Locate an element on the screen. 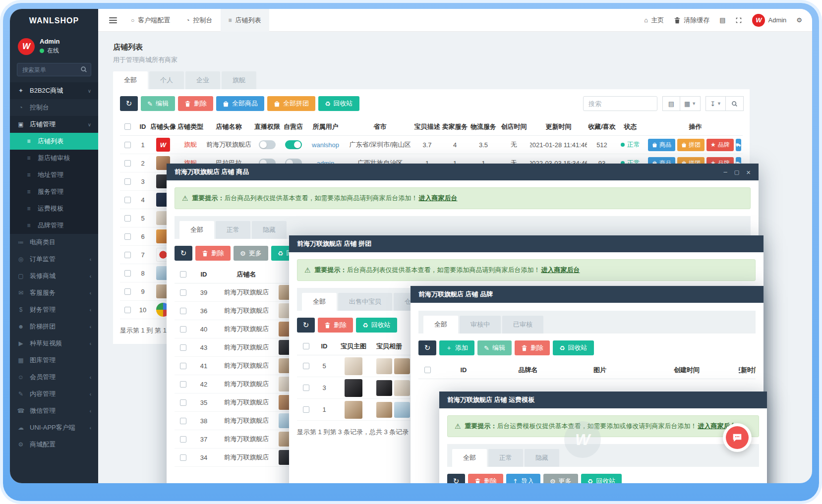  sidebar-item: $ 财务管理 ‹ is located at coordinates (54, 310).